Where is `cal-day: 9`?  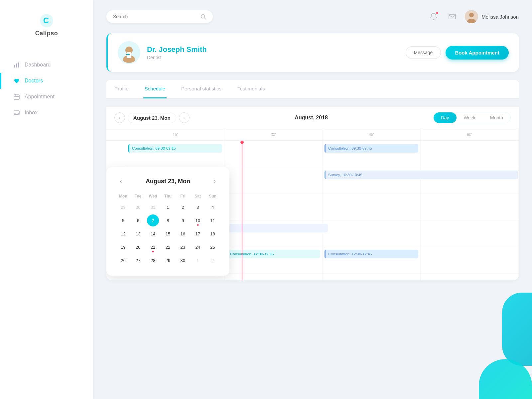 cal-day: 9 is located at coordinates (183, 220).